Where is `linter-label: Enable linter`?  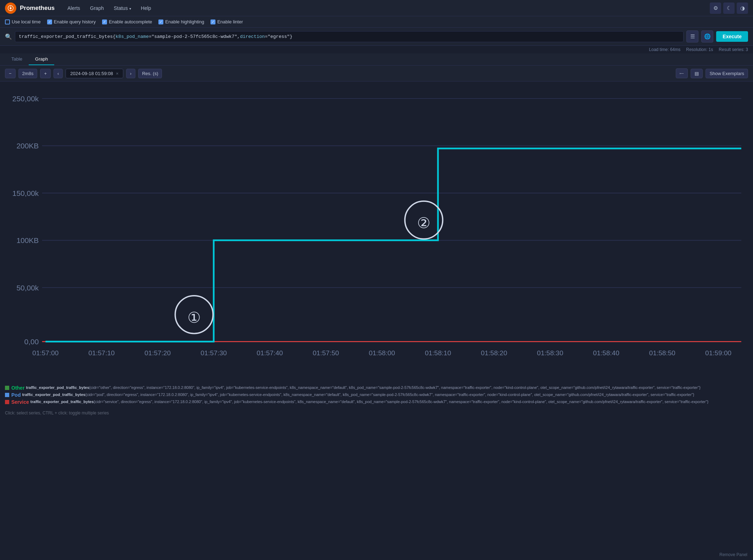
linter-label: Enable linter is located at coordinates (230, 22).